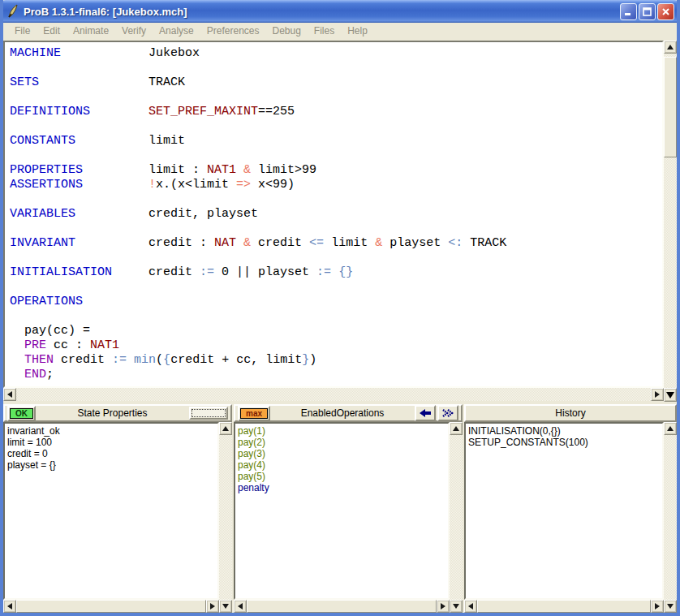 The height and width of the screenshot is (616, 680). Describe the element at coordinates (456, 511) in the screenshot. I see `enabled-operations-vertical-scrollbar` at that location.